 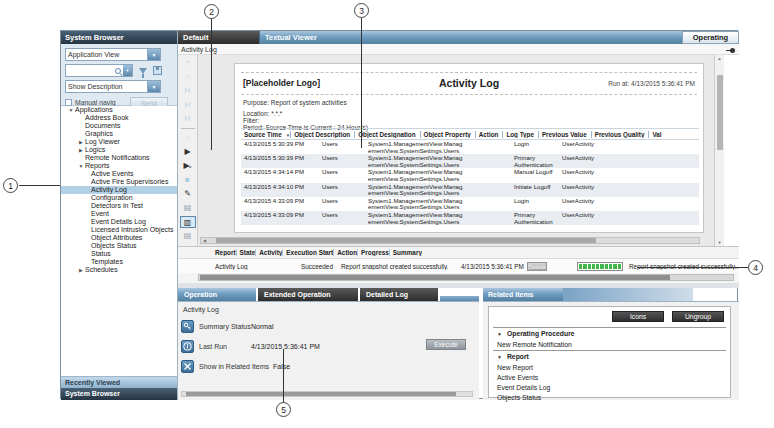 What do you see at coordinates (386, 134) in the screenshot?
I see `column-header: Object Designation` at bounding box center [386, 134].